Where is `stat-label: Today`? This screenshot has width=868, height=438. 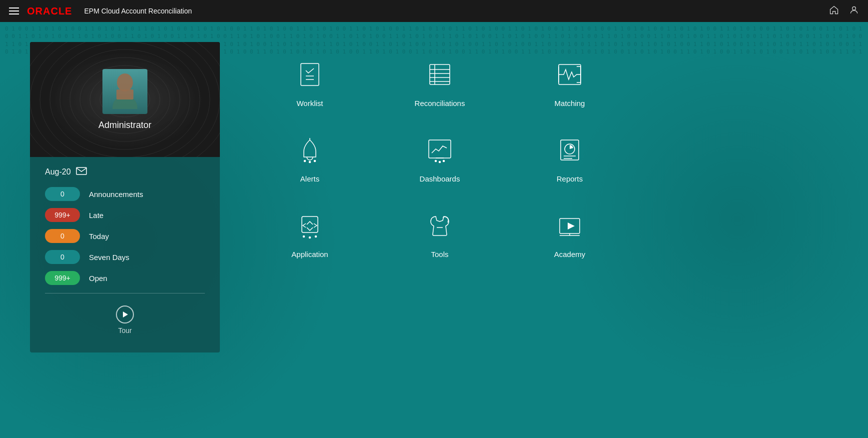 stat-label: Today is located at coordinates (99, 236).